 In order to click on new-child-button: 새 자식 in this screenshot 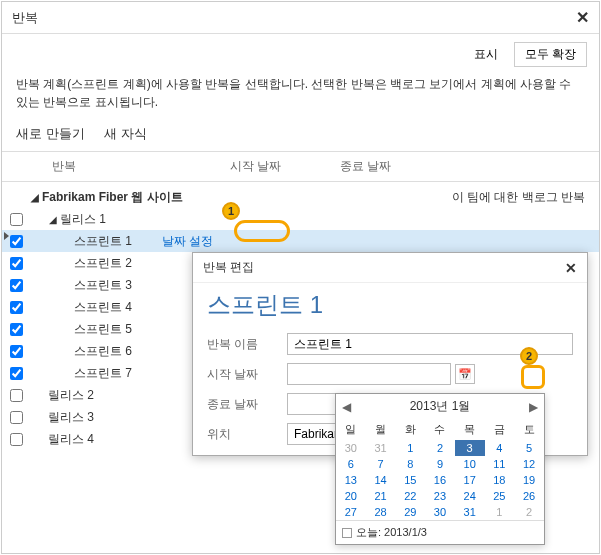, I will do `click(126, 134)`.